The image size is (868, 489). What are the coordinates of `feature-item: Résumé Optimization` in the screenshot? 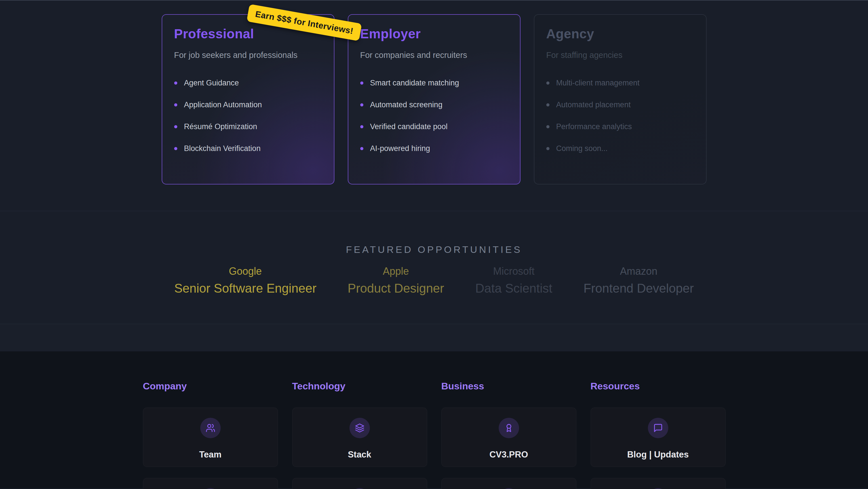 It's located at (248, 127).